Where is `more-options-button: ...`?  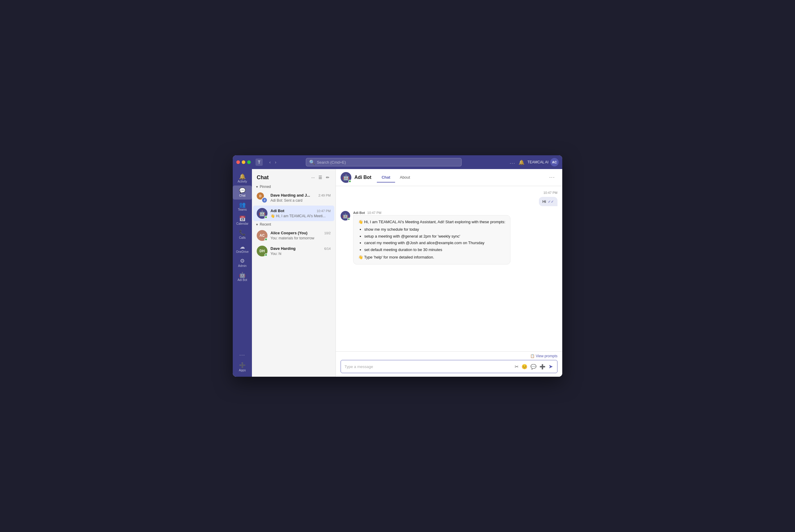
more-options-button: ... is located at coordinates (512, 162).